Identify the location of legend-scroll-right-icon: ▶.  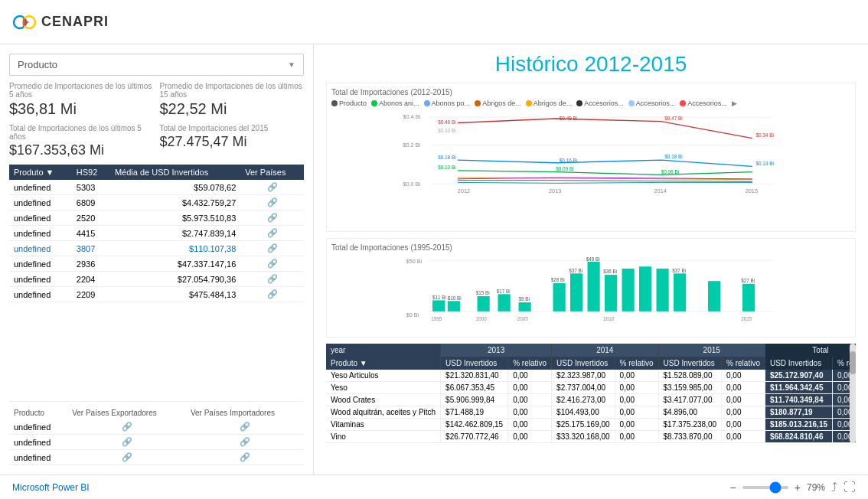
(735, 103).